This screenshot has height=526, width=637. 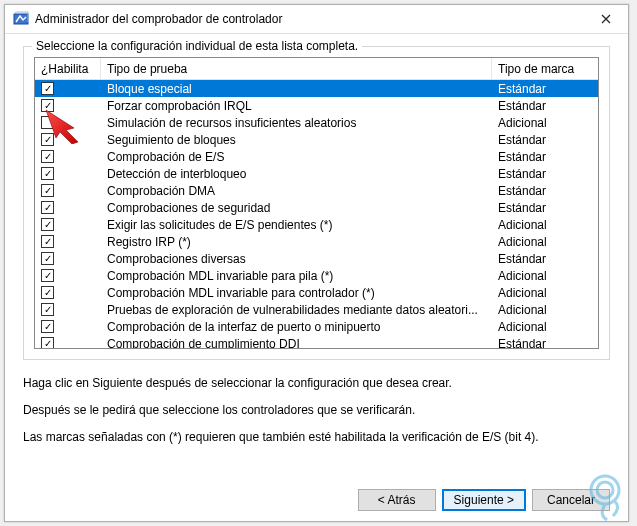 I want to click on row-test-name: Registro IRP (*), so click(x=296, y=242).